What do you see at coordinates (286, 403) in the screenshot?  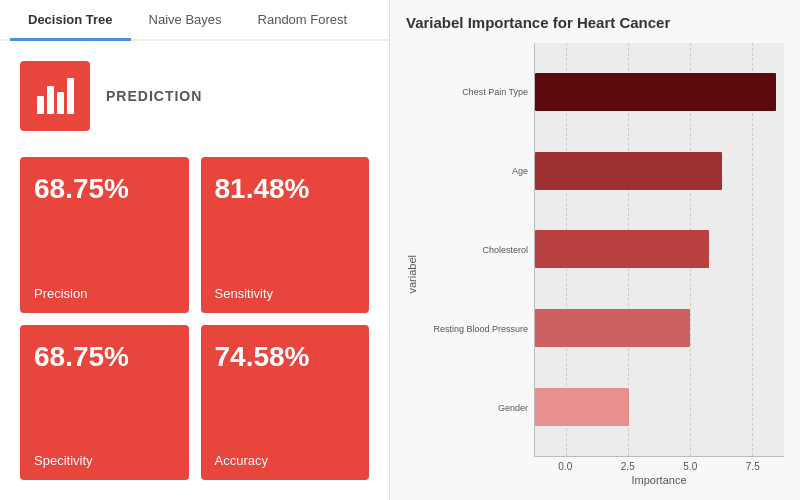 I see `metric-card-accuracy: 74.58% Accuracy` at bounding box center [286, 403].